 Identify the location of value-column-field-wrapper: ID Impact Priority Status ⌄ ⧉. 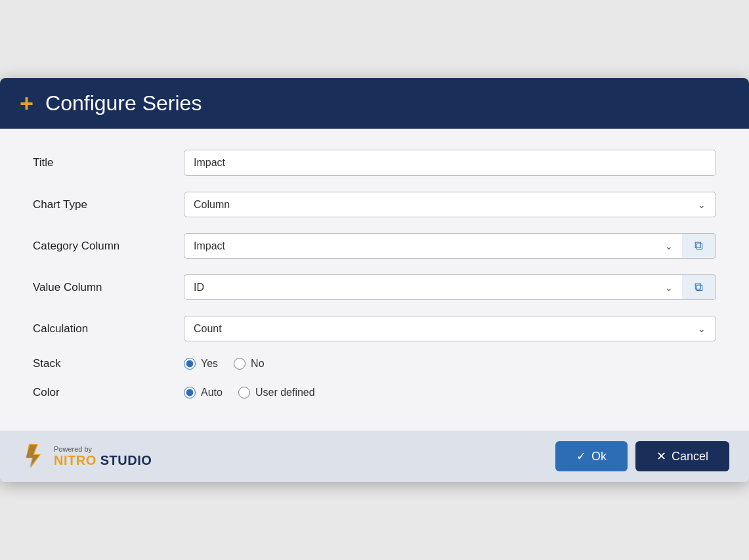
(450, 288).